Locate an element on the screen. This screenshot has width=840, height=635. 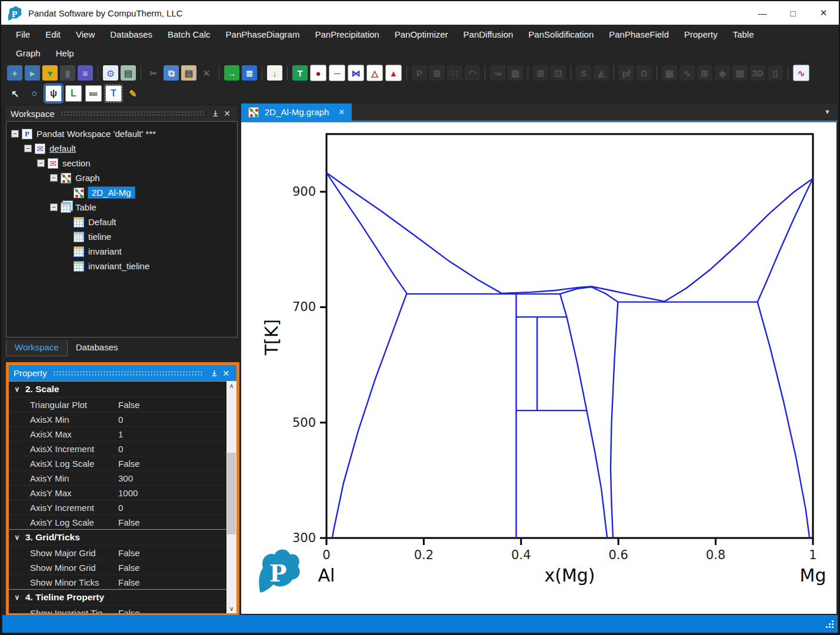
prop-row-axisx-min: AxisX Min0 is located at coordinates (118, 419).